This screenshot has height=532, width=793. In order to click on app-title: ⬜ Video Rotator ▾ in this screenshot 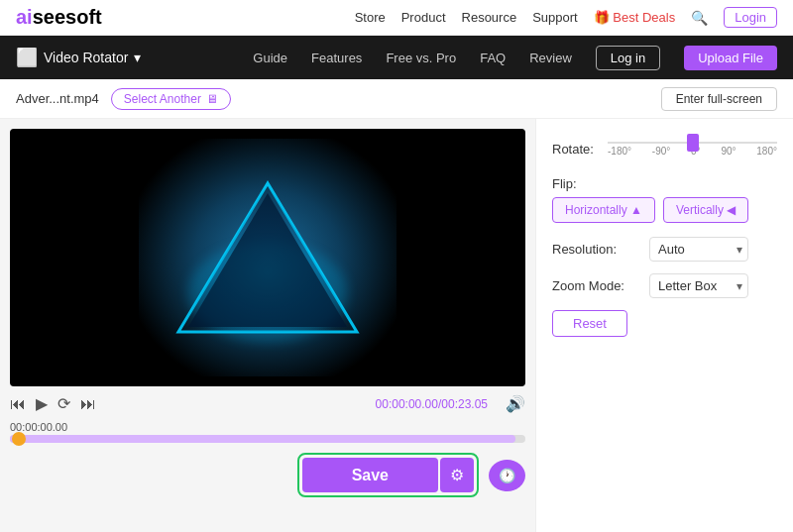, I will do `click(78, 57)`.